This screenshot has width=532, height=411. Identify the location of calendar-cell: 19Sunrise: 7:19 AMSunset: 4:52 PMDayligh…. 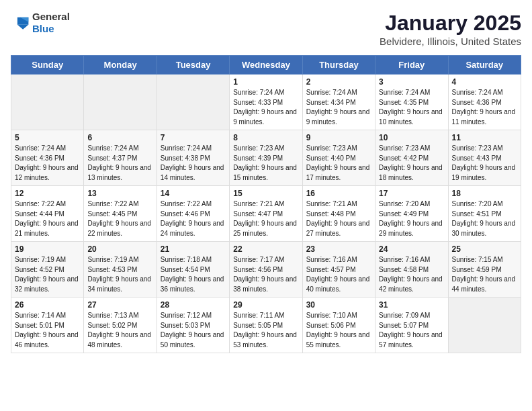
(48, 270).